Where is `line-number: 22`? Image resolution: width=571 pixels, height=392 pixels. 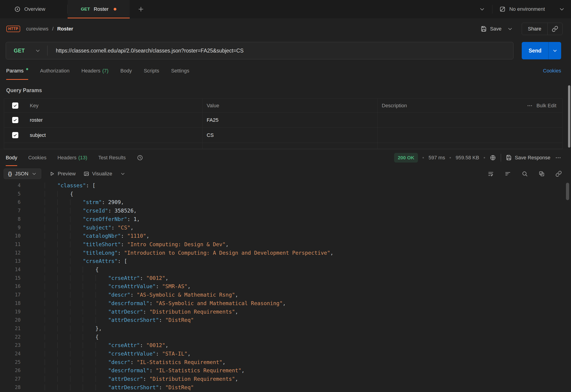 line-number: 22 is located at coordinates (10, 337).